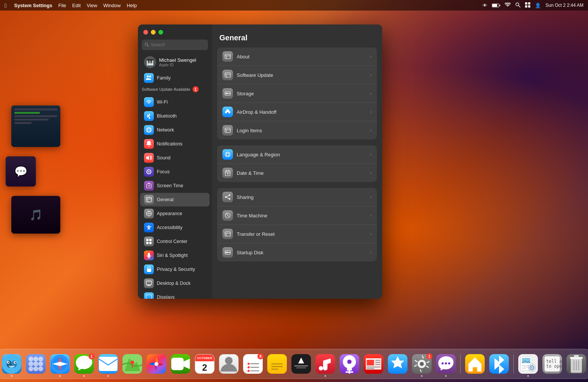 This screenshot has width=588, height=382. I want to click on dock-icon-appletv, so click(301, 364).